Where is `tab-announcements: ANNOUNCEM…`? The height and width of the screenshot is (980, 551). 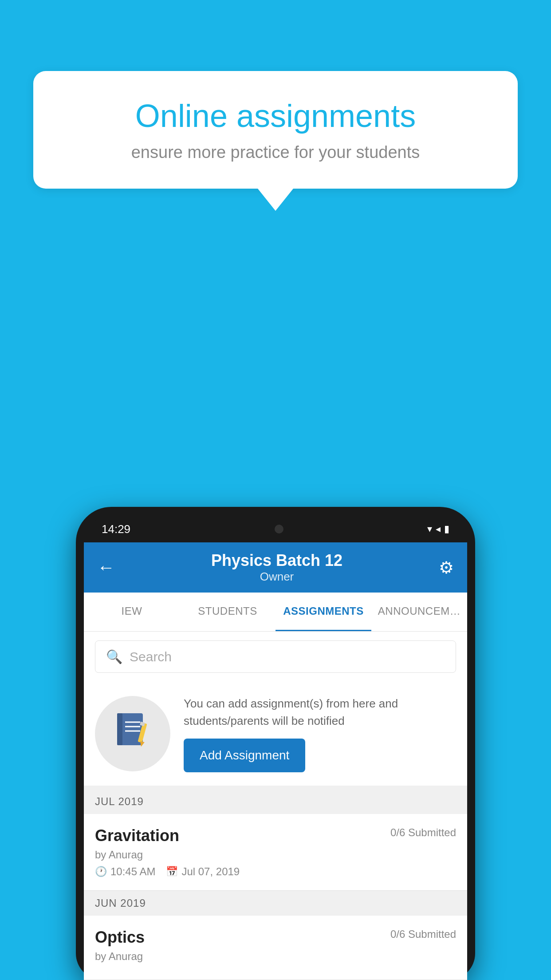
tab-announcements: ANNOUNCEM… is located at coordinates (419, 612).